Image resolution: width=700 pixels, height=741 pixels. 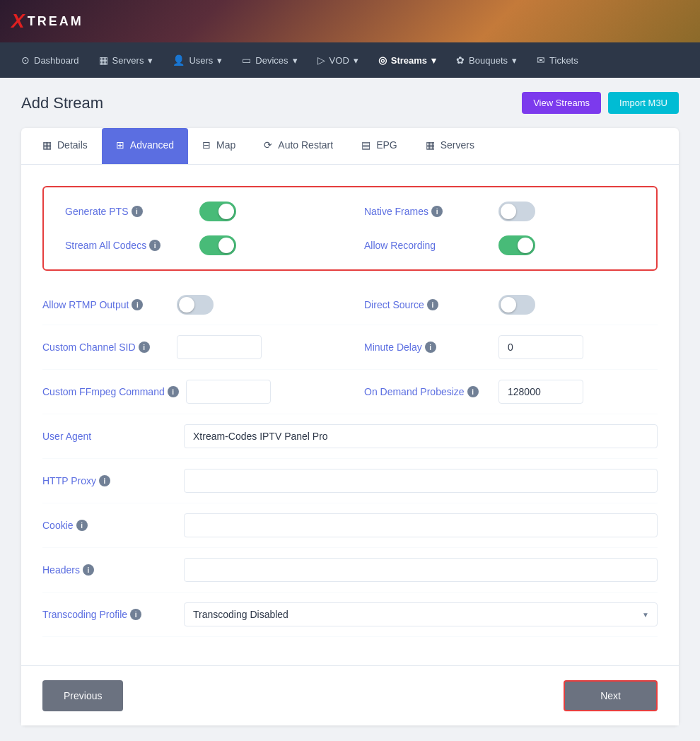 I want to click on nav-vod-label: VOD, so click(x=339, y=61).